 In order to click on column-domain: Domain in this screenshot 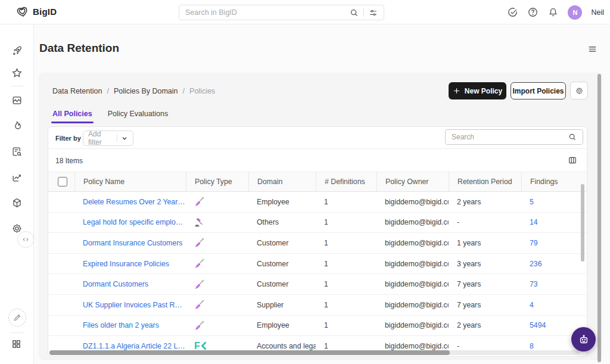, I will do `click(282, 182)`.